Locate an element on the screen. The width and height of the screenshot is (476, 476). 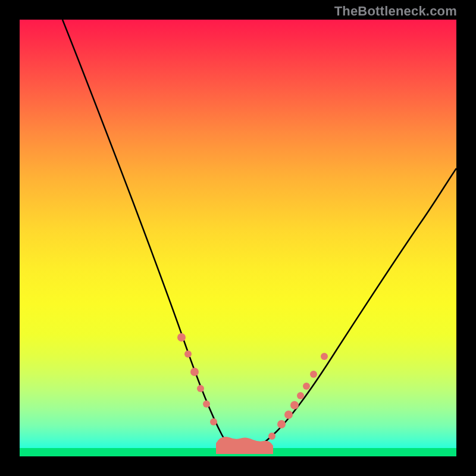
bottom-marker-cluster is located at coordinates (245, 445).